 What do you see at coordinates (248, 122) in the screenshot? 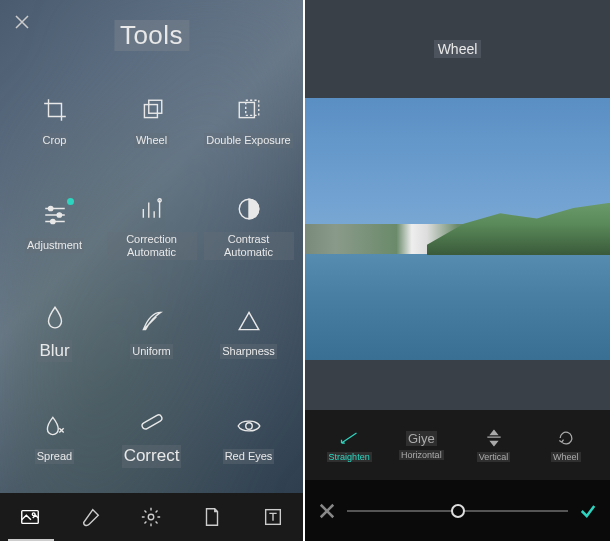
I see `tool-double-exposure: Double Exposure` at bounding box center [248, 122].